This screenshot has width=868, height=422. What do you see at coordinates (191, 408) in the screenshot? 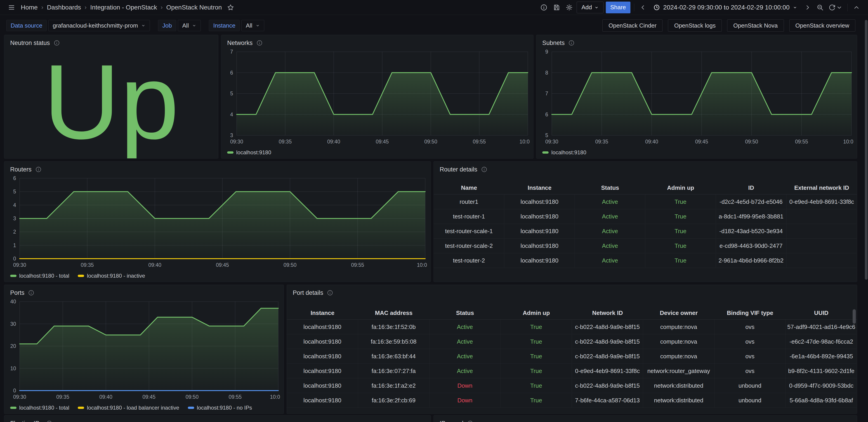
I see `legend-swatch` at bounding box center [191, 408].